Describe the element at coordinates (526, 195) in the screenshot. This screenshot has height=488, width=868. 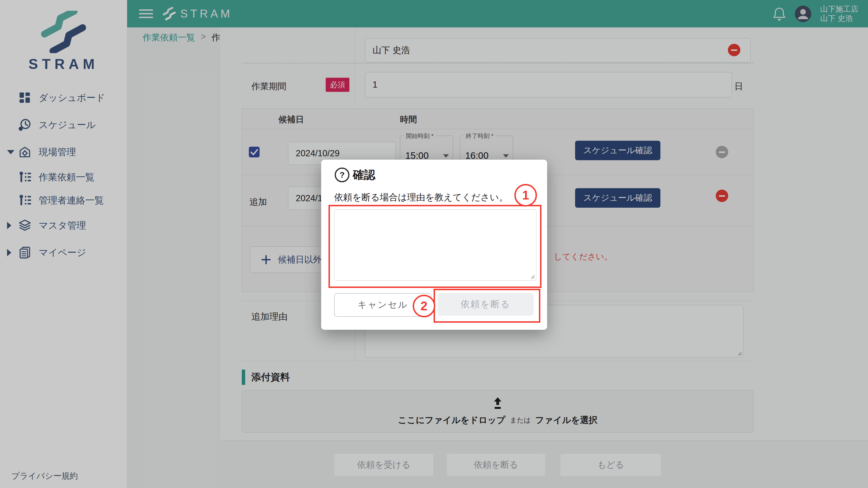
I see `annotation-number-1: 1` at that location.